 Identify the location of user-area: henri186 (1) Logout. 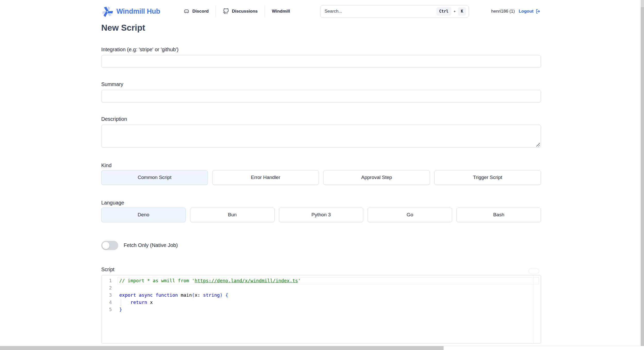
(516, 11).